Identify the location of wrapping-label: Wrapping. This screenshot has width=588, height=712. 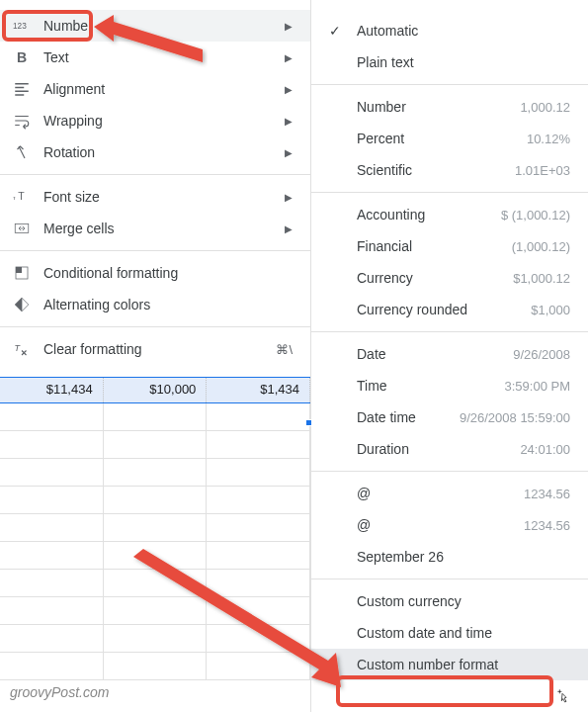
(73, 121).